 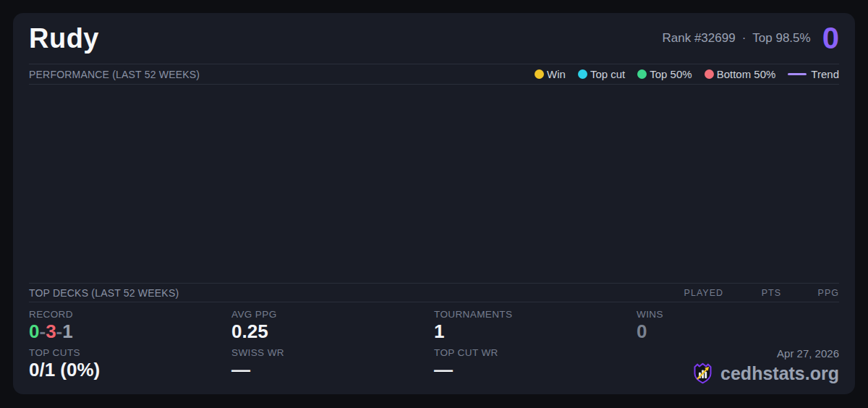 What do you see at coordinates (664, 74) in the screenshot?
I see `legend-item-top50: Top 50%` at bounding box center [664, 74].